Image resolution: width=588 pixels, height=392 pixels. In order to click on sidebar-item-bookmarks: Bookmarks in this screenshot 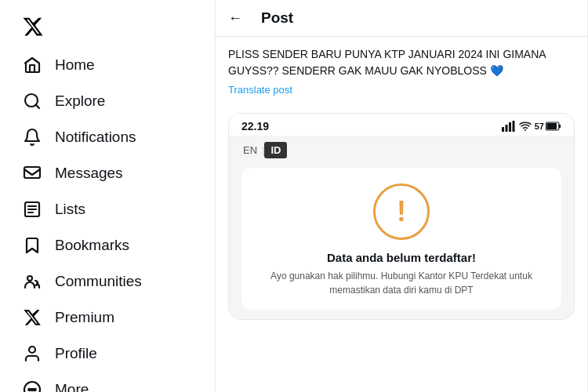, I will do `click(107, 245)`.